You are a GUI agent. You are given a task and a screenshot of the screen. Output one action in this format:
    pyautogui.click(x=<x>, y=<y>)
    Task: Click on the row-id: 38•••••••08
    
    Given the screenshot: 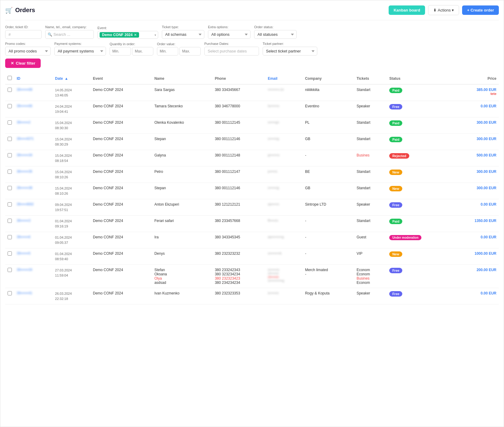 What is the action you would take?
    pyautogui.click(x=33, y=93)
    